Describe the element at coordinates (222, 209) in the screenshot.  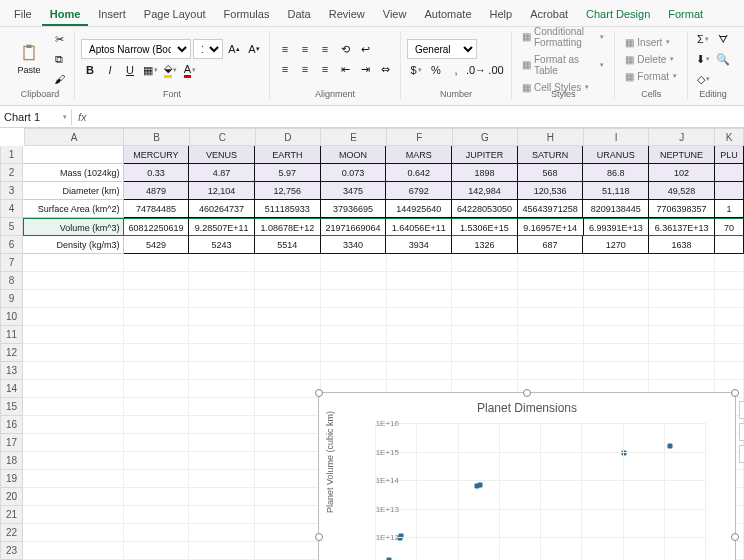
I see `cell: 460264737` at that location.